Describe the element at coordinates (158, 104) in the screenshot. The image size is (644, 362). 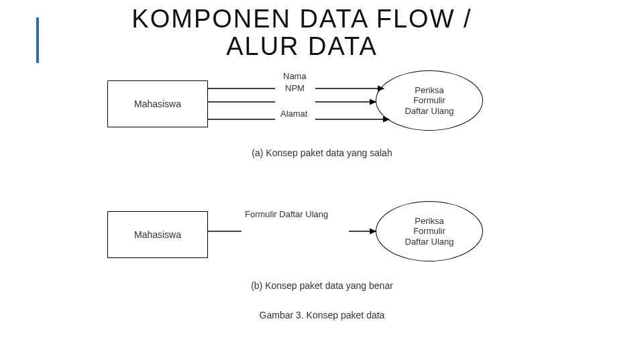
I see `entity-a-label: Mahasiswa` at that location.